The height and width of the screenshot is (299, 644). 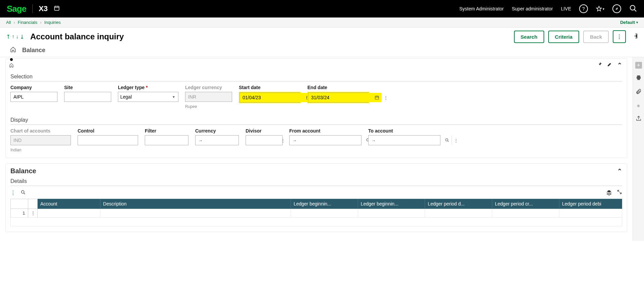 I want to click on ledger-type-select: Legal, so click(x=148, y=97).